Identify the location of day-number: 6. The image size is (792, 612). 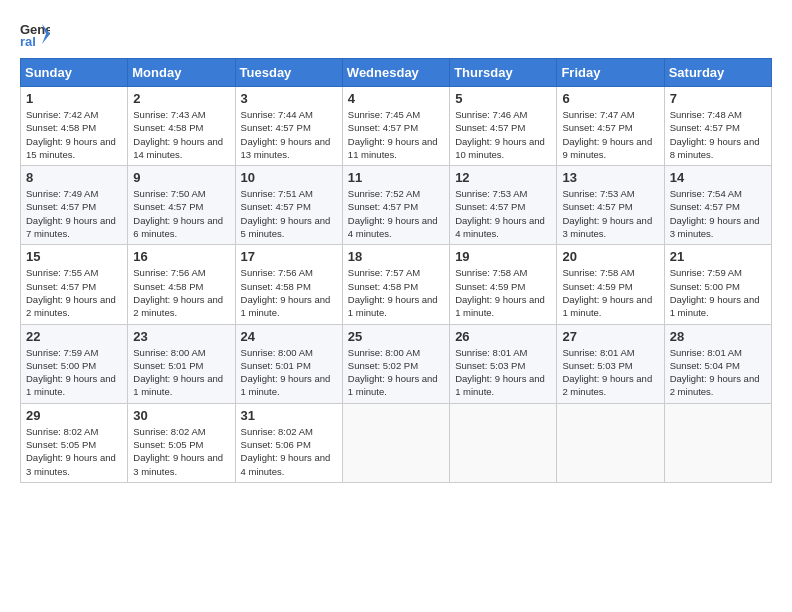
(610, 98).